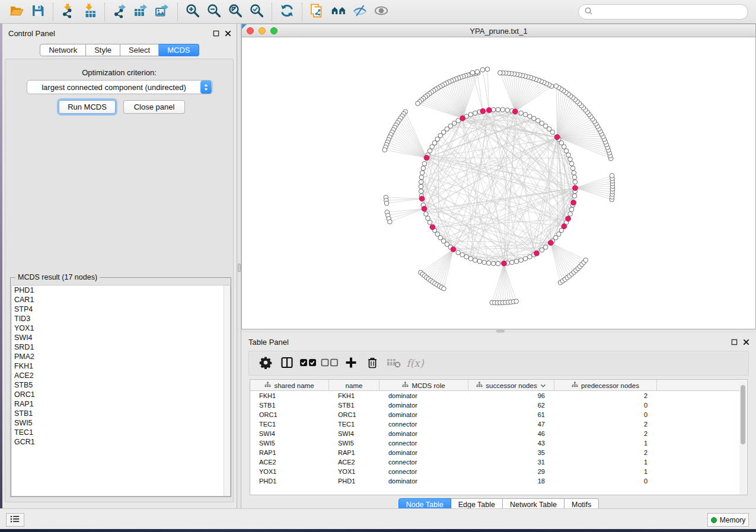  Describe the element at coordinates (289, 385) in the screenshot. I see `column-header-shared-name: shared name` at that location.